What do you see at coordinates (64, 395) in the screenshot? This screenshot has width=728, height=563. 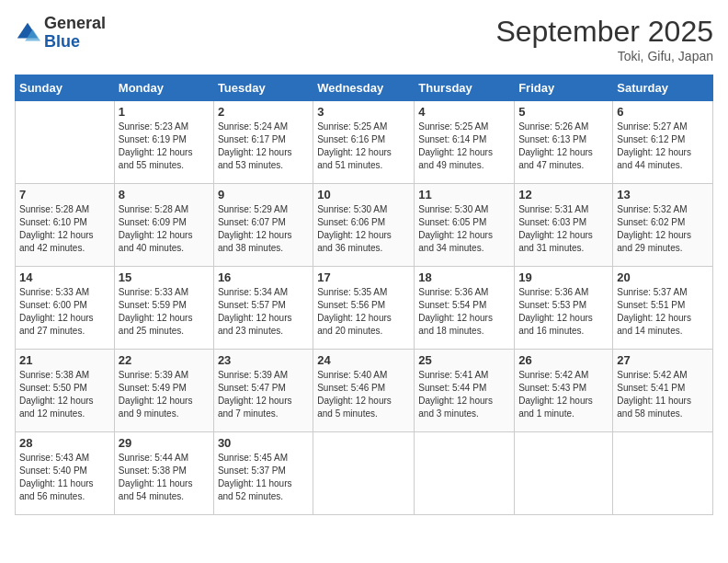 I see `day-info: Sunrise: 5:38 AM Sunset: 5:50 PM Dayligh…` at bounding box center [64, 395].